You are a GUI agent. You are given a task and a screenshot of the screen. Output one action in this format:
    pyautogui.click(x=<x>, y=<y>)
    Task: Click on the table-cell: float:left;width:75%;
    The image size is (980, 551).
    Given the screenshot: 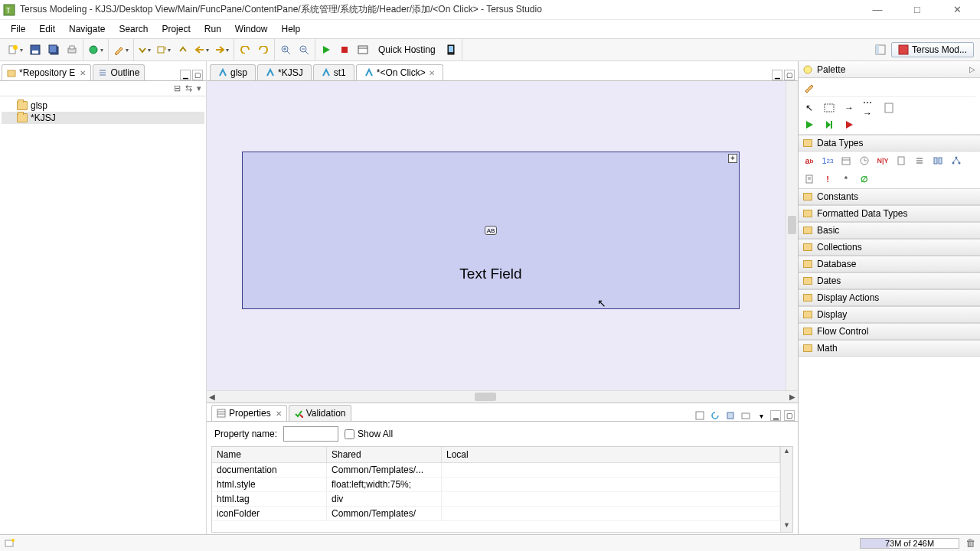 What is the action you would take?
    pyautogui.click(x=384, y=485)
    